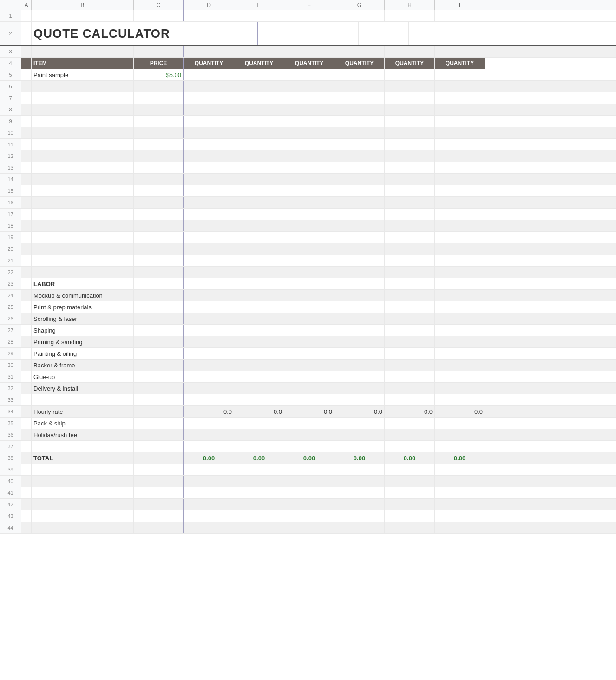  Describe the element at coordinates (83, 16) in the screenshot. I see `cell-1b` at that location.